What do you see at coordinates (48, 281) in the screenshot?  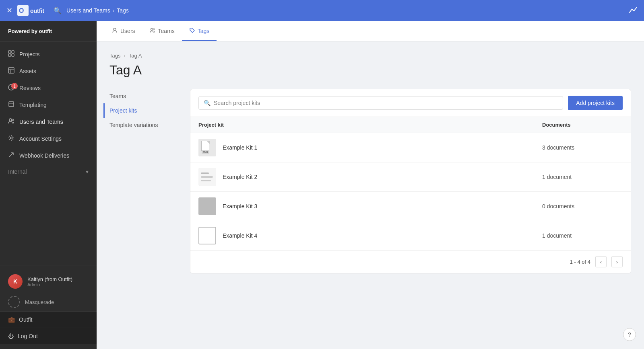 I see `sidebar-user: K Kaitlyn (from Outfit) Admin` at bounding box center [48, 281].